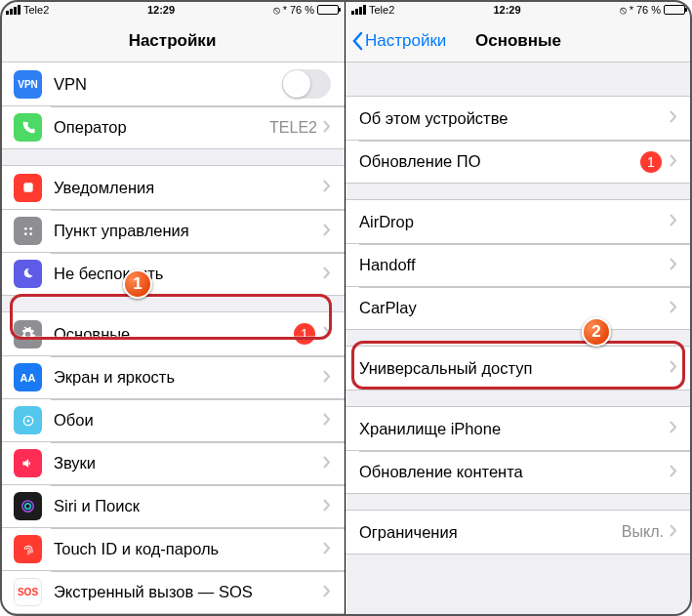 The image size is (692, 616). I want to click on row-restrictions: Ограничения Выкл., so click(518, 532).